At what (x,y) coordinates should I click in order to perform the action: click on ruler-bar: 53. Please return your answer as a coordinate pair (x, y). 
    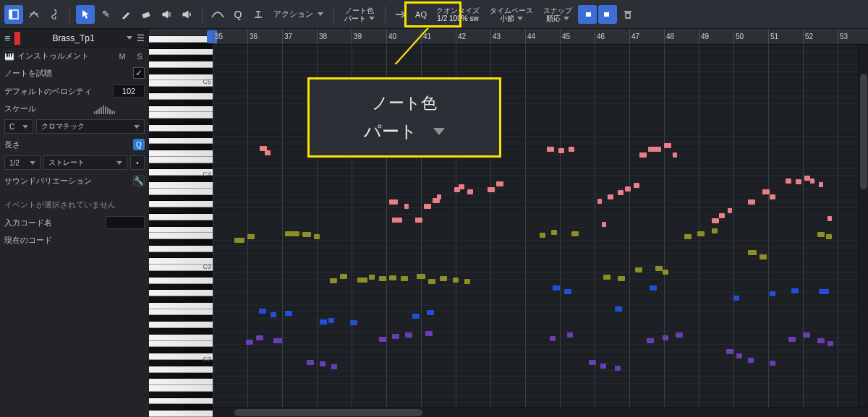
    Looking at the image, I should click on (843, 36).